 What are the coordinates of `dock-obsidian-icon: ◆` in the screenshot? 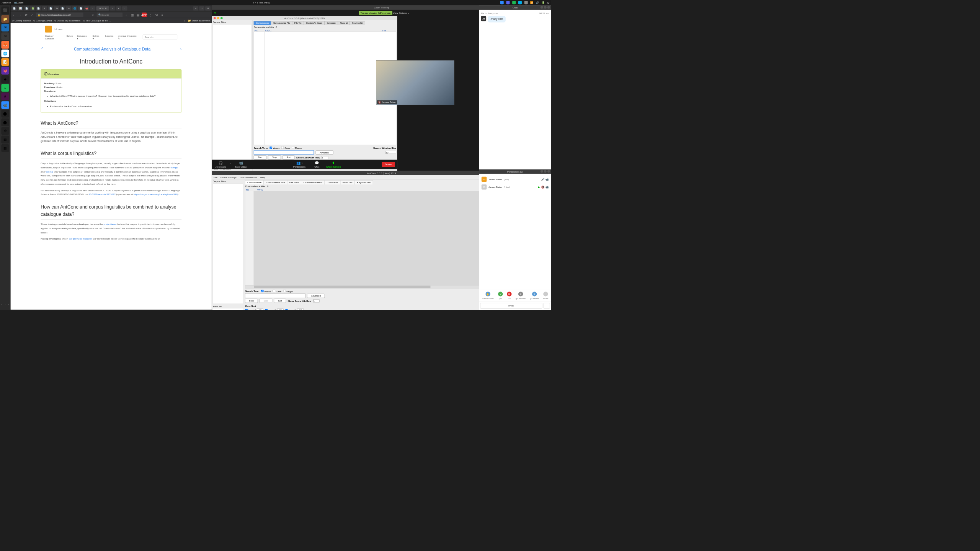 It's located at (5, 79).